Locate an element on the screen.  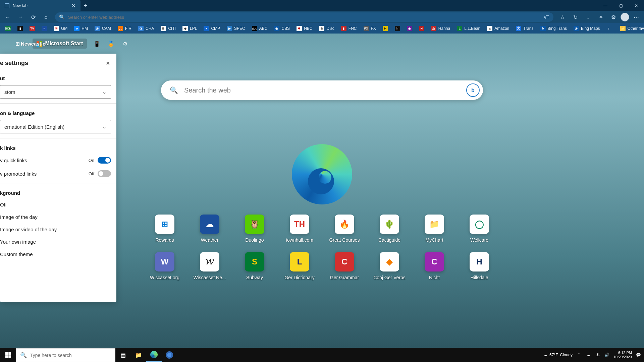
promoted-links-toggle is located at coordinates (104, 174).